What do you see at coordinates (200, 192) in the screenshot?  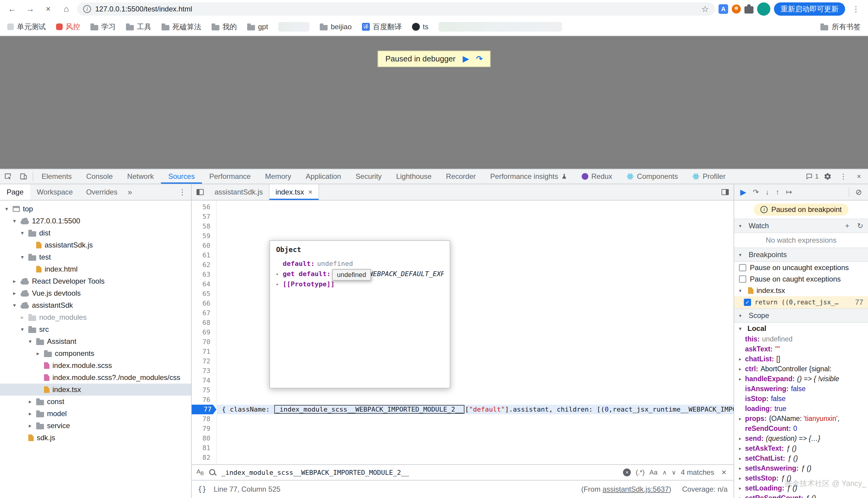 I see `toggle-navigator-icon` at bounding box center [200, 192].